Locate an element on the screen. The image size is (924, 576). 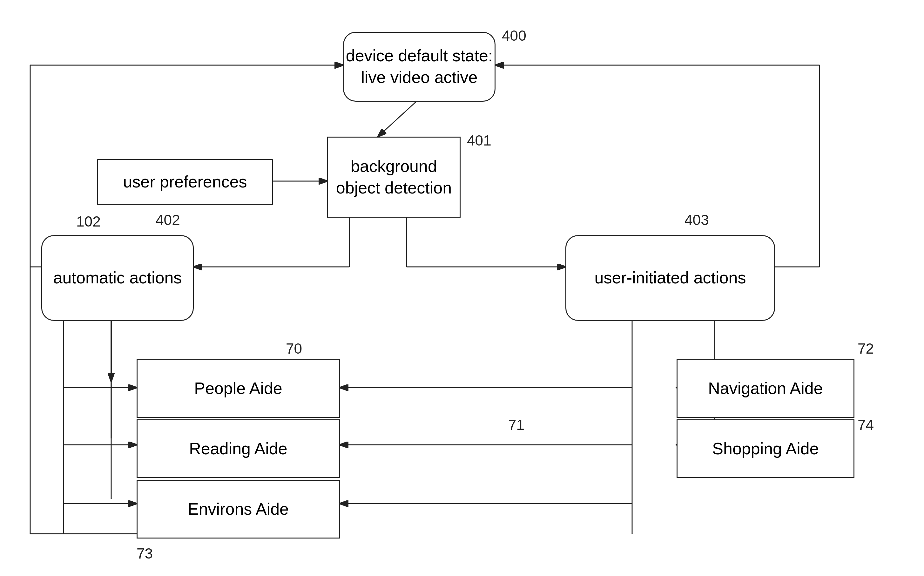
user-preferences-label: user preferences is located at coordinates (185, 182).